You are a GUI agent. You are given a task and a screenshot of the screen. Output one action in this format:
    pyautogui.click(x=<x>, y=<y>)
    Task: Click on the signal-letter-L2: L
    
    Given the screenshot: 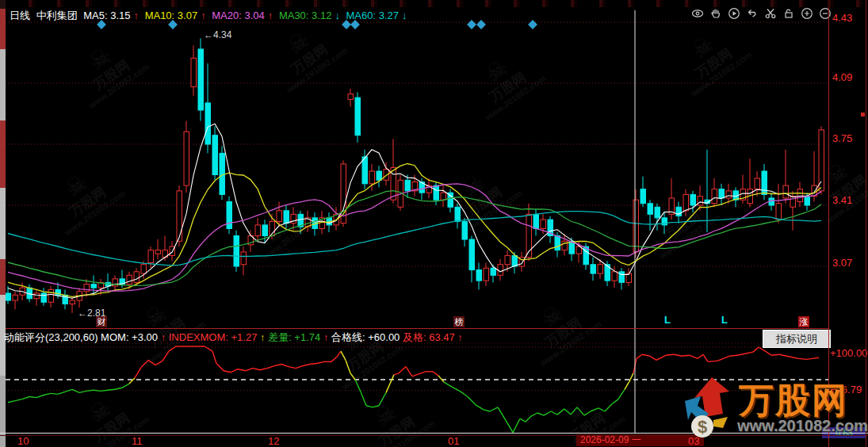 What is the action you would take?
    pyautogui.click(x=725, y=320)
    